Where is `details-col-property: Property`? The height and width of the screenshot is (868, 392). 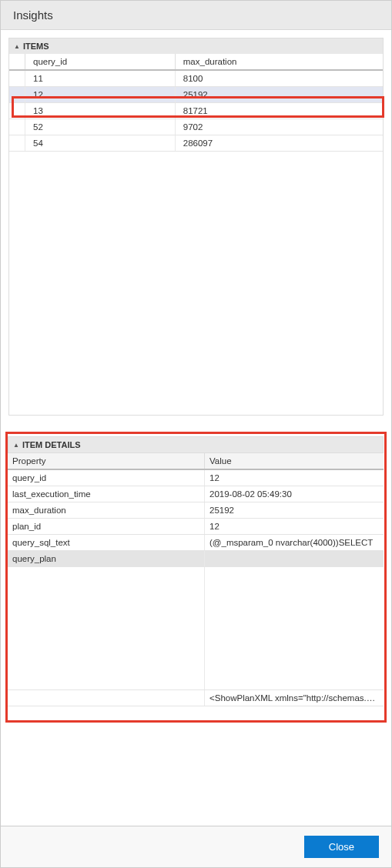
details-col-property: Property is located at coordinates (106, 462).